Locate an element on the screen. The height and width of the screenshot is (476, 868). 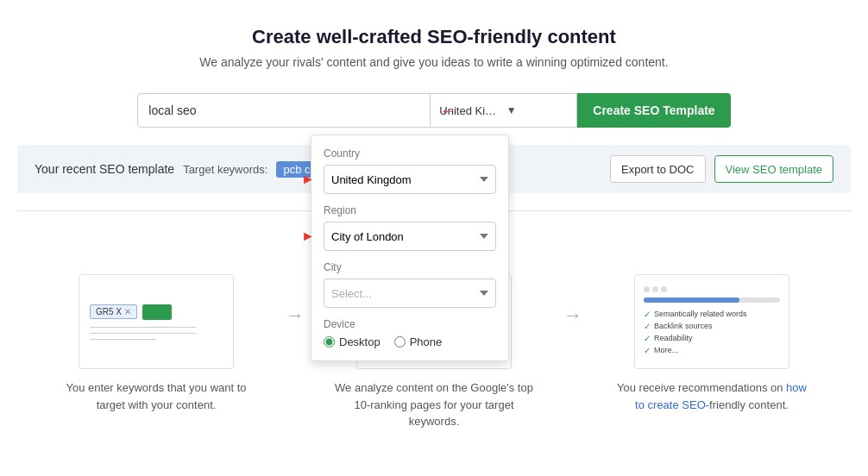
device-desktop-radio is located at coordinates (330, 341).